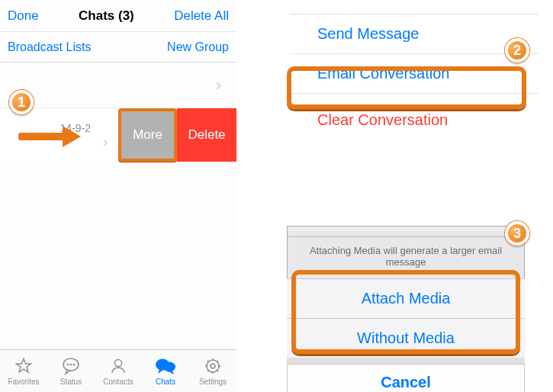  I want to click on chat-actions-menu: Send Message Email Conversation Clear Co…, so click(414, 76).